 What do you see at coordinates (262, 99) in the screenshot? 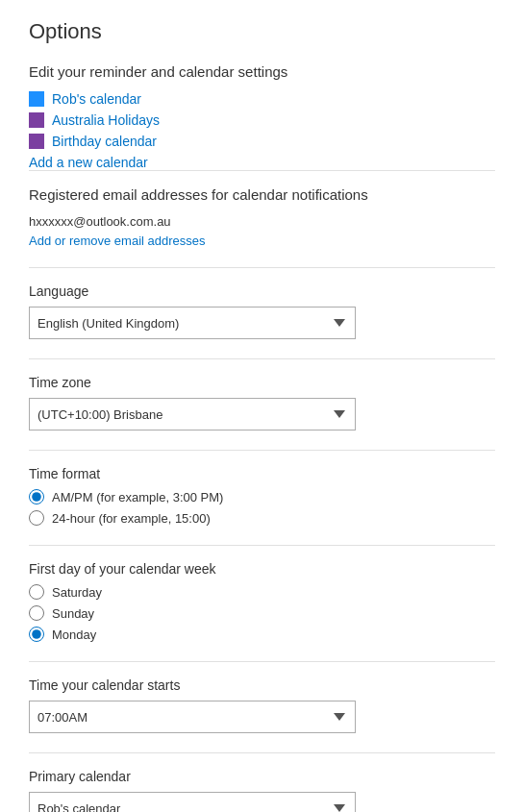
I see `calendar-robs: Rob's calendar` at bounding box center [262, 99].